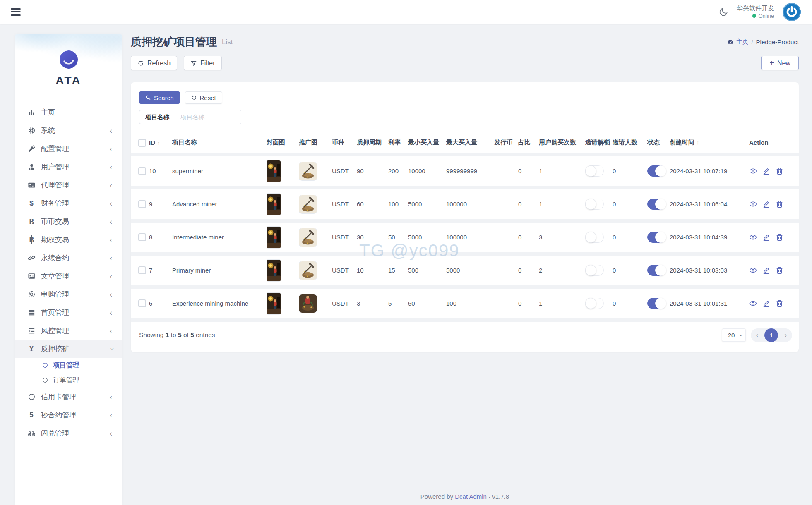 The image size is (812, 505). What do you see at coordinates (766, 16) in the screenshot?
I see `online-status-label: Online` at bounding box center [766, 16].